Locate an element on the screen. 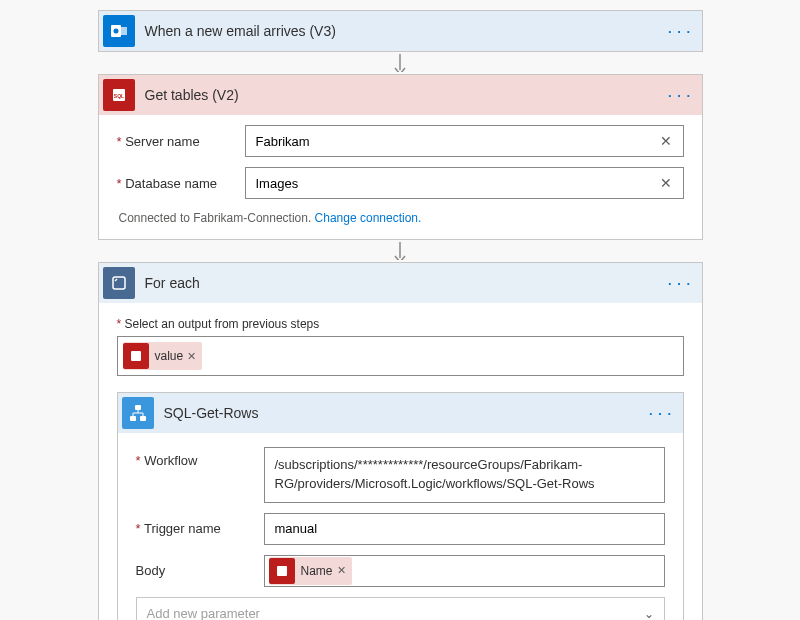 This screenshot has height=620, width=800. trigger-name-input-wrap is located at coordinates (464, 529).